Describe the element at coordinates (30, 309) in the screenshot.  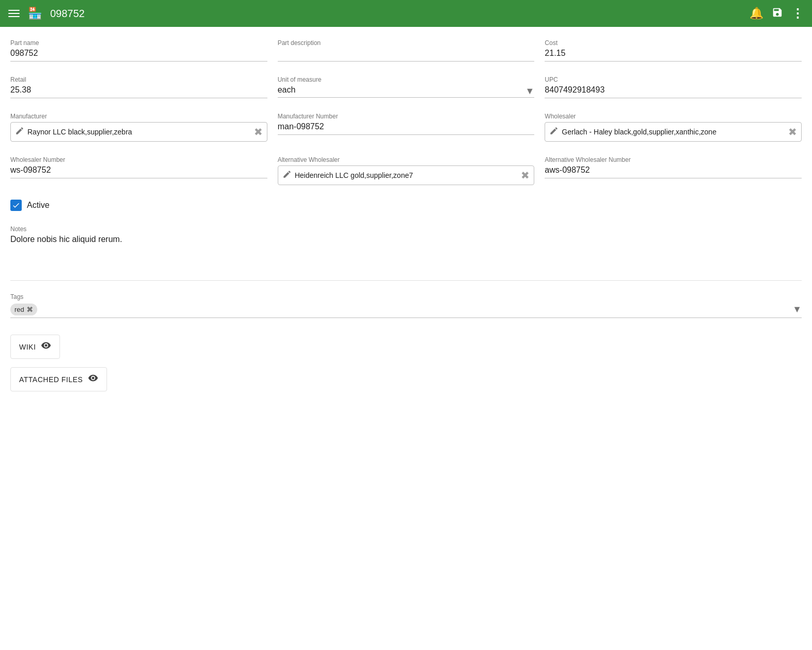
I see `tag-clear-icon: ✖` at that location.